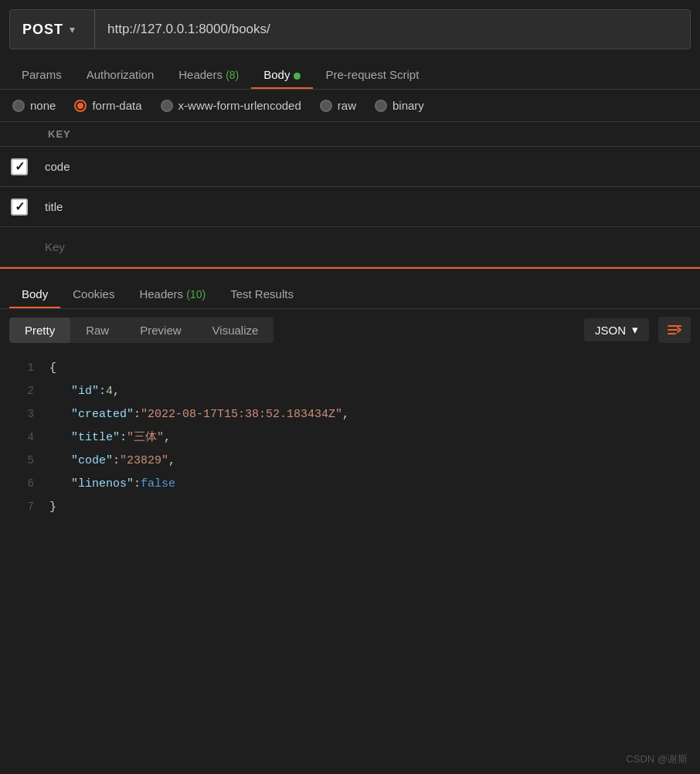  I want to click on radio-raw: raw, so click(338, 105).